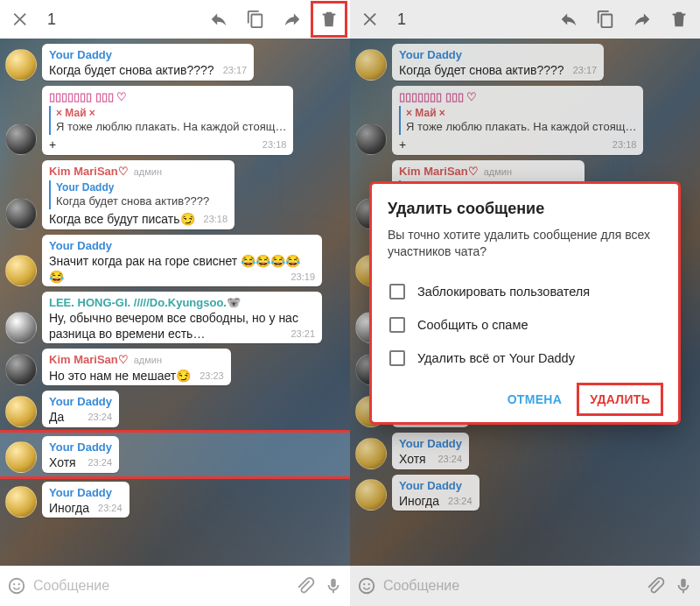 Image resolution: width=700 pixels, height=606 pixels. What do you see at coordinates (496, 358) in the screenshot?
I see `option-label: Удалить всё от Your Daddy` at bounding box center [496, 358].